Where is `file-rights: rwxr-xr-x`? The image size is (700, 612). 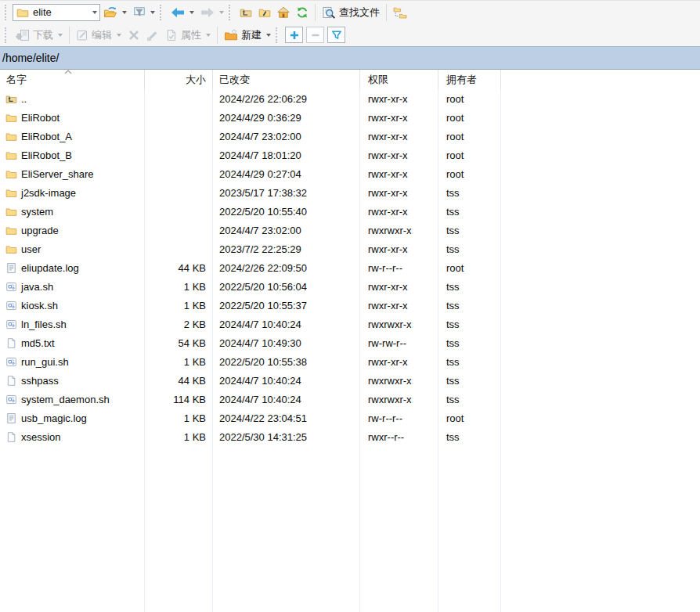 file-rights: rwxr-xr-x is located at coordinates (399, 136).